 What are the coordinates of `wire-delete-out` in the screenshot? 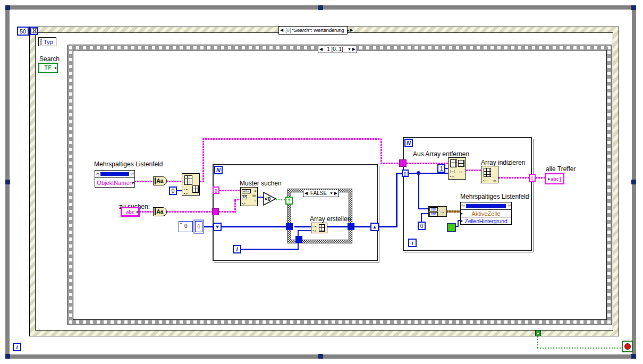 It's located at (473, 170).